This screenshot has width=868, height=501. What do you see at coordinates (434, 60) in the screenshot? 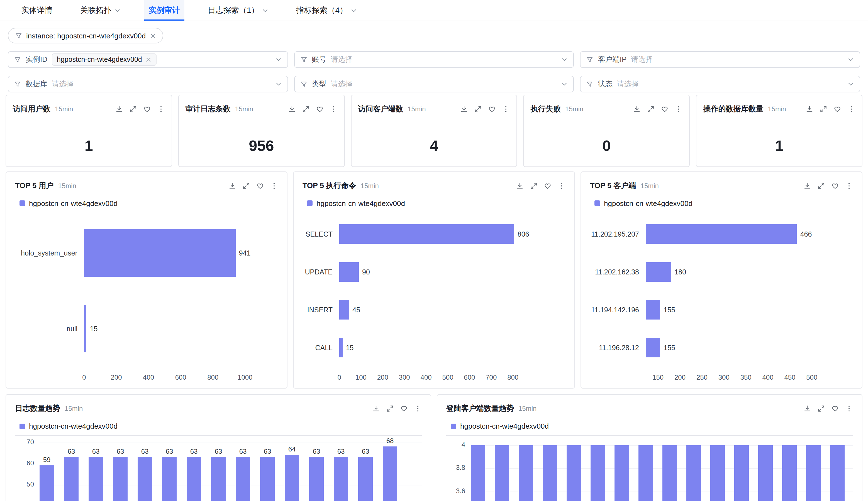
I see `filter-select-account: 账号 请选择` at bounding box center [434, 60].